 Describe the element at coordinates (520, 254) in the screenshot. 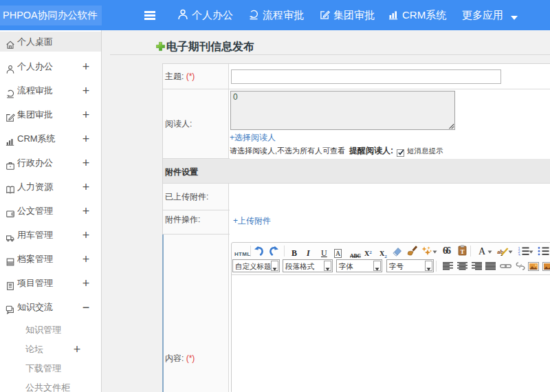

I see `svg-text: 3` at that location.